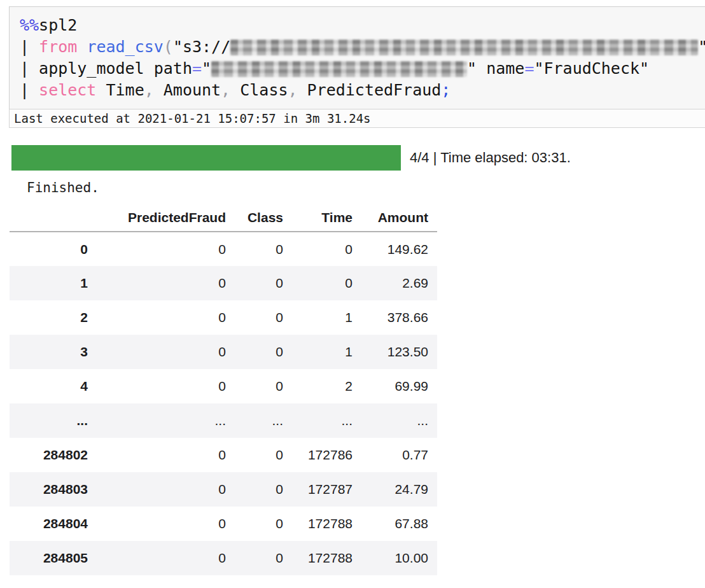 This screenshot has width=705, height=588. Describe the element at coordinates (394, 352) in the screenshot. I see `cell-amount: 123.50` at that location.